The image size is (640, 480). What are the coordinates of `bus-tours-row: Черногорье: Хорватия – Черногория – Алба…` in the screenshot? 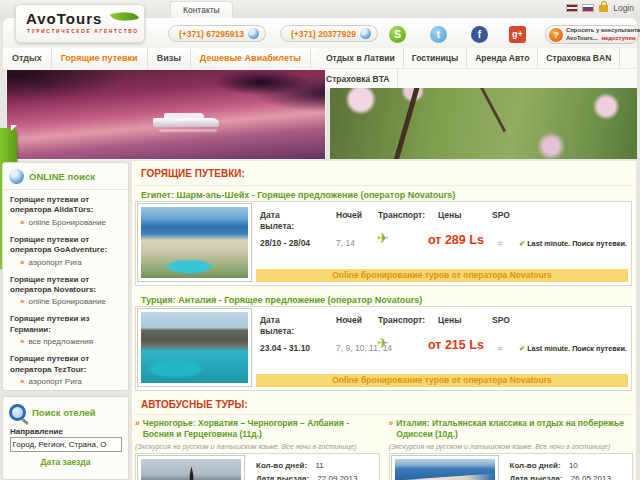 It's located at (384, 449).